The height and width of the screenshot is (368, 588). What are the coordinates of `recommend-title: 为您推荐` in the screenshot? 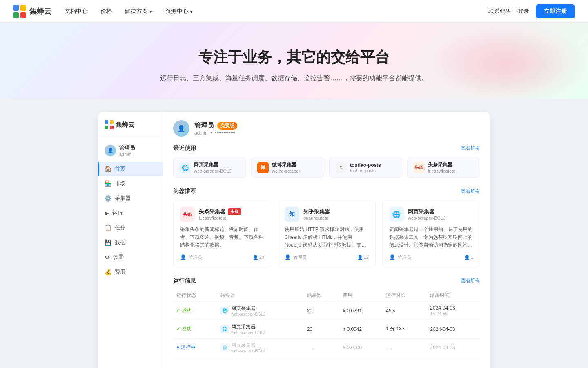 It's located at (185, 191).